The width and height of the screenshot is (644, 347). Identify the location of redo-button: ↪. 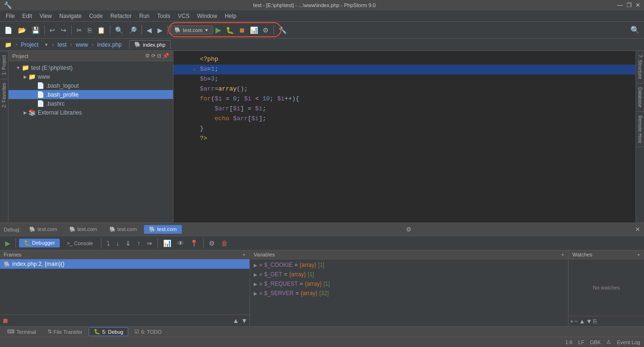
(64, 30).